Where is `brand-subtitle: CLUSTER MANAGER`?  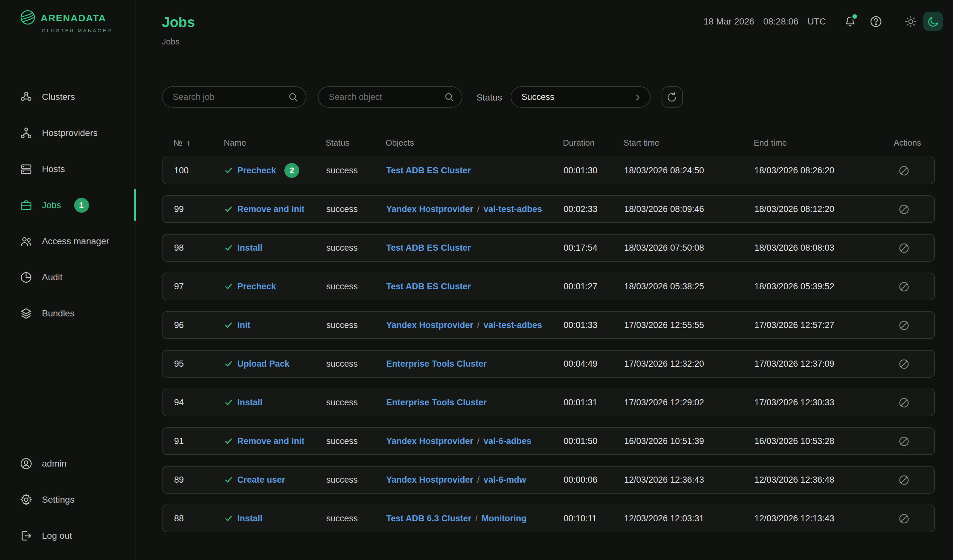 brand-subtitle: CLUSTER MANAGER is located at coordinates (88, 31).